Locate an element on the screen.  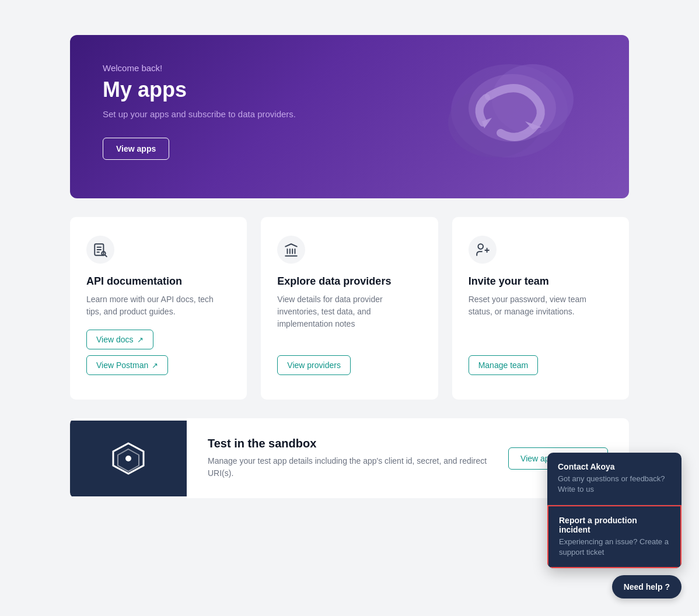
hero-title: My apps is located at coordinates (238, 90).